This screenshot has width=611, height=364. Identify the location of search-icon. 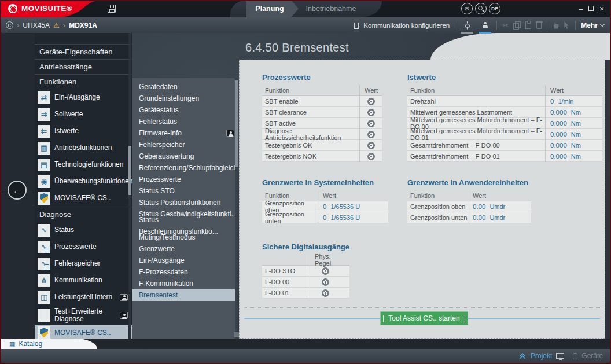
(481, 9).